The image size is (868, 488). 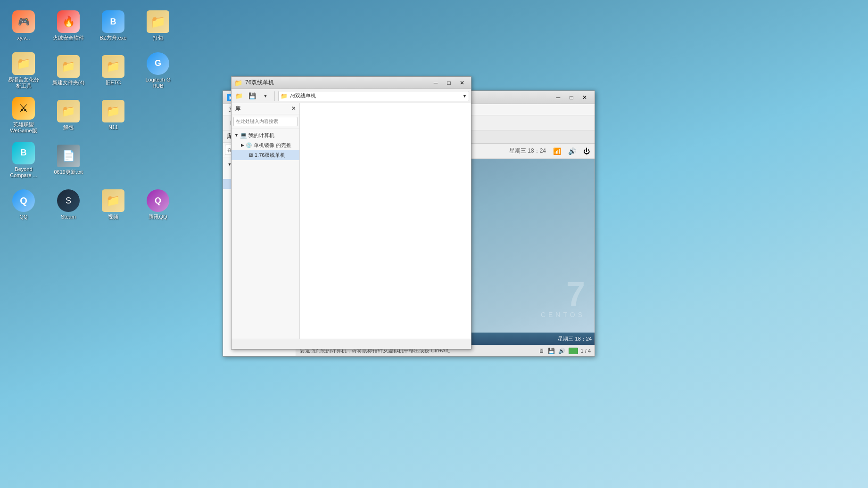 I want to click on huorong-icon: 🔥, so click(x=68, y=22).